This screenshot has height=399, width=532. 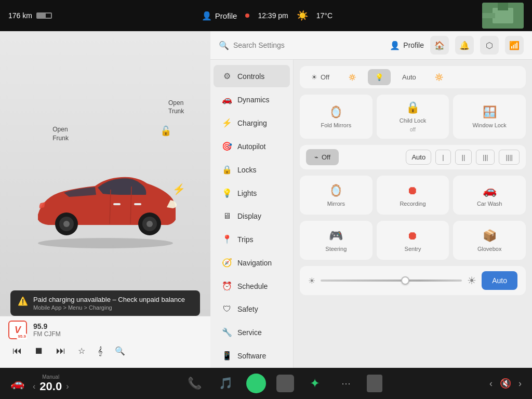 What do you see at coordinates (312, 281) in the screenshot?
I see `brightness-low-icon: ☀` at bounding box center [312, 281].